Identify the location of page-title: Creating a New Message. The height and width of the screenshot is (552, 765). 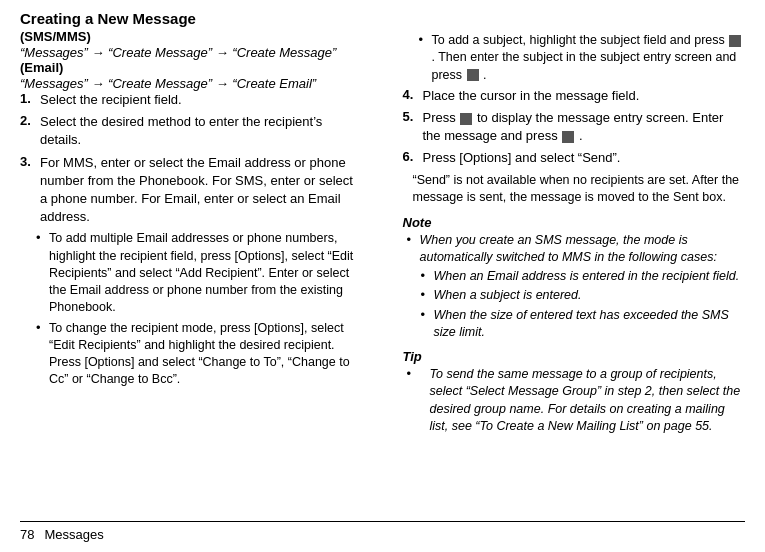
(382, 18).